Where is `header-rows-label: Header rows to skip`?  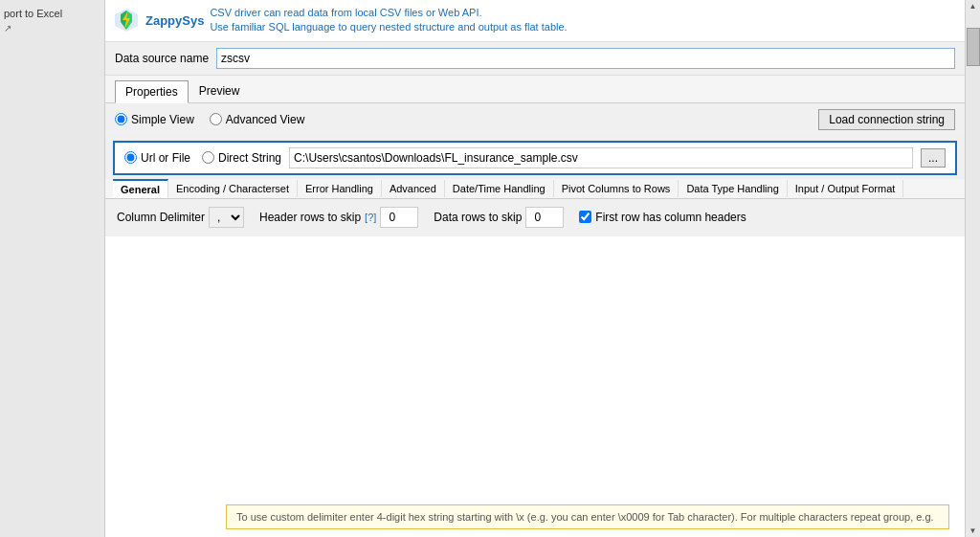 header-rows-label: Header rows to skip is located at coordinates (310, 217).